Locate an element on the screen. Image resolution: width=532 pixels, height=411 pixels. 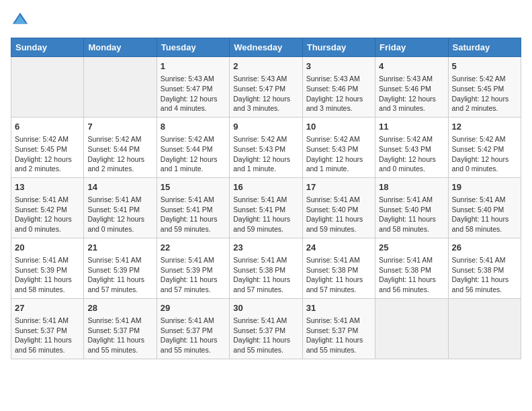
calendar-cell: 28Sunrise: 5:41 AMSunset: 5:37 PMDayligh… is located at coordinates (120, 328).